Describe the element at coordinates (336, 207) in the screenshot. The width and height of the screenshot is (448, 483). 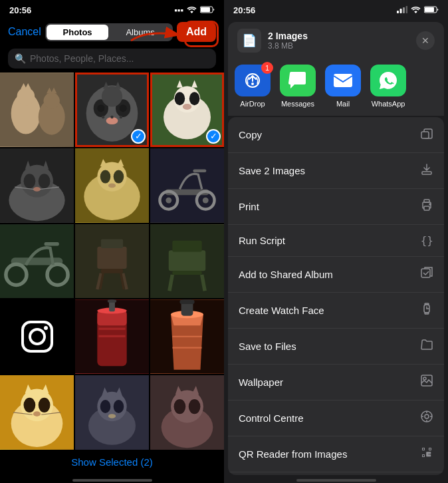
I see `action-print: Print` at that location.